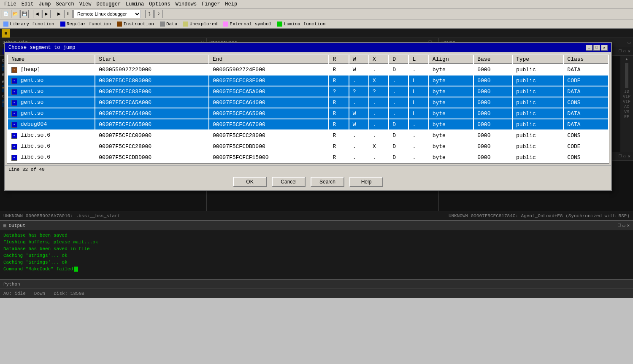 This screenshot has height=364, width=633. Describe the element at coordinates (65, 4) in the screenshot. I see `menu-search: Search` at that location.